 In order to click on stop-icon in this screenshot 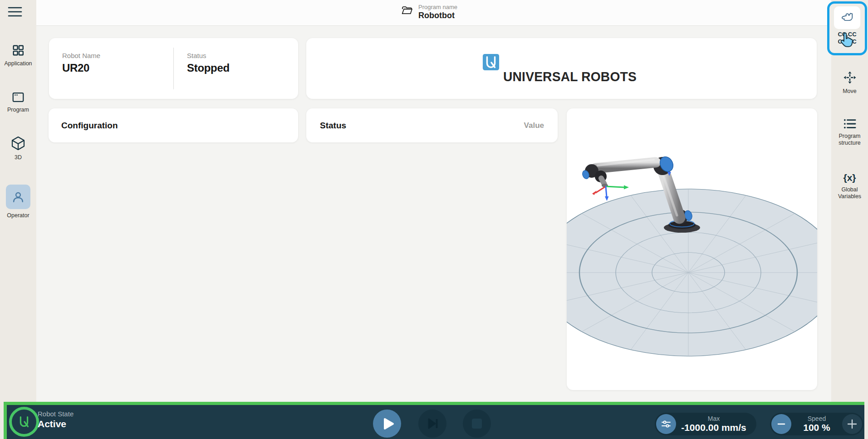, I will do `click(477, 424)`.